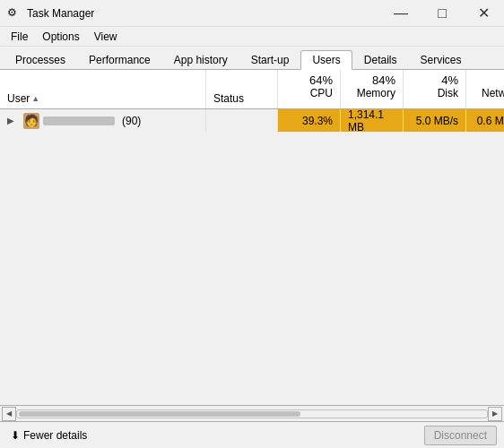 The height and width of the screenshot is (448, 504). What do you see at coordinates (252, 37) in the screenshot?
I see `menu-bar: File Options View` at bounding box center [252, 37].